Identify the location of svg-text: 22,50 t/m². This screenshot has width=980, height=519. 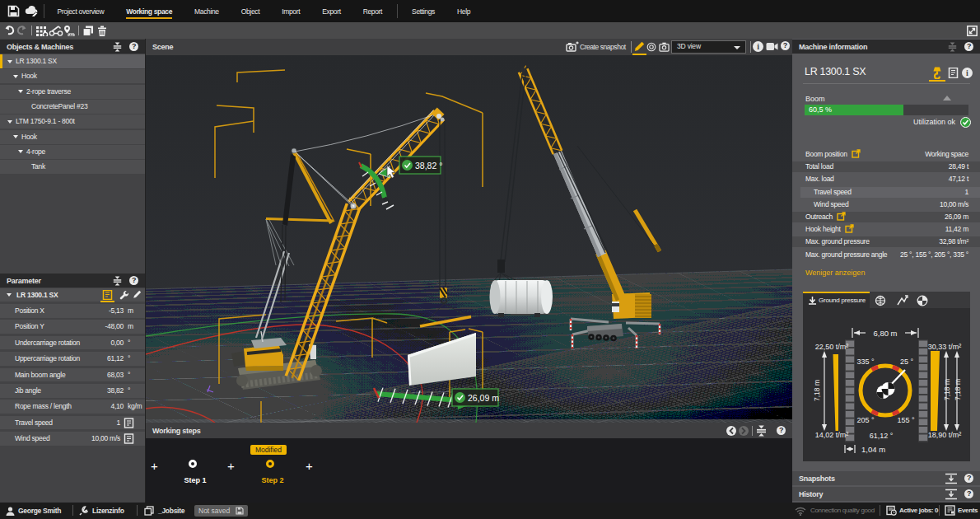
(832, 347).